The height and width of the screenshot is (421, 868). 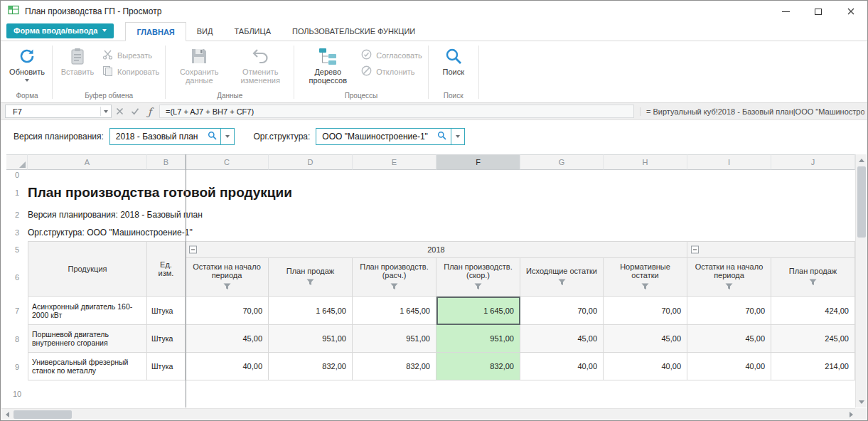 I want to click on table-cell: 214,00, so click(x=813, y=367).